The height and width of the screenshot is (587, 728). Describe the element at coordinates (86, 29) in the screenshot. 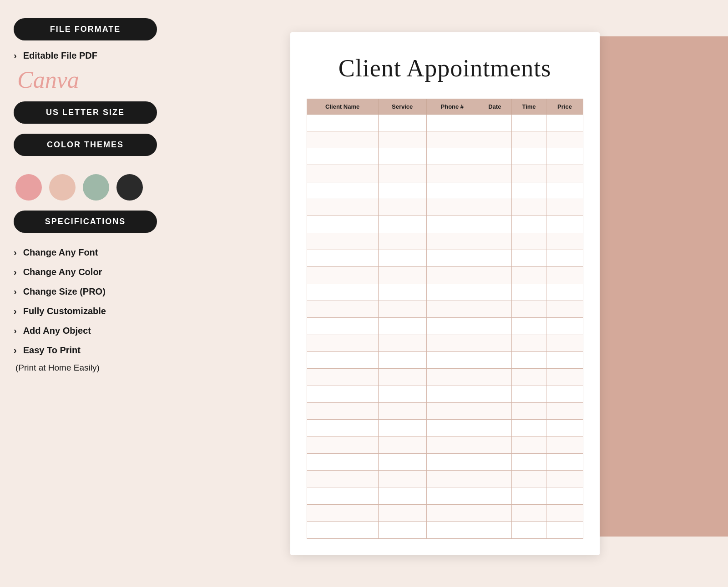

I see `file-format-badge: FILE FORMATE` at that location.